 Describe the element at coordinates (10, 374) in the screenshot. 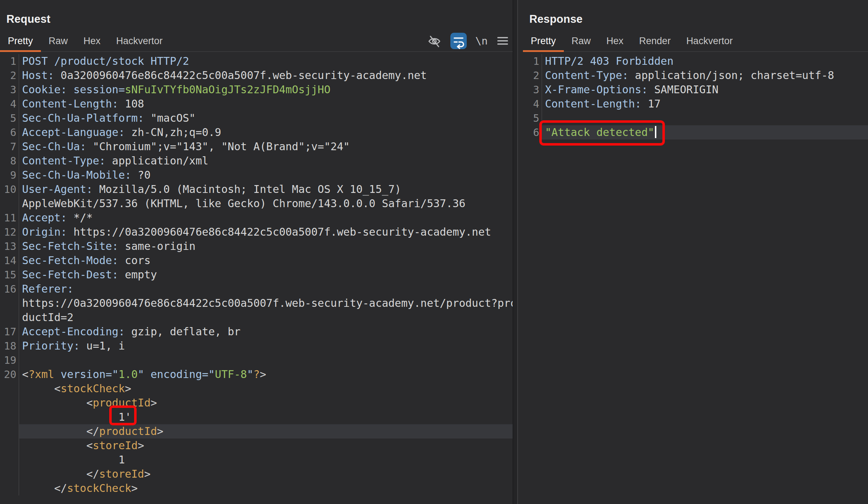

I see `line-number: 20` at that location.